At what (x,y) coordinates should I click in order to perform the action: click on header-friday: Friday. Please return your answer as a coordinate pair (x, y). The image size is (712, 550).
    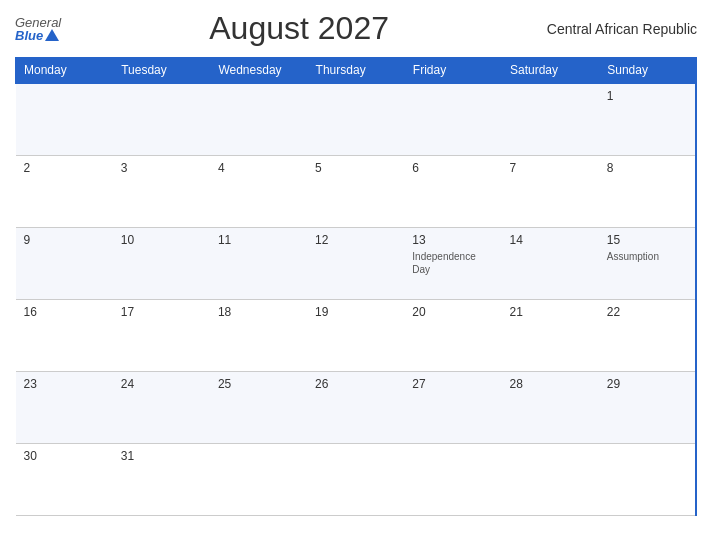
    Looking at the image, I should click on (452, 71).